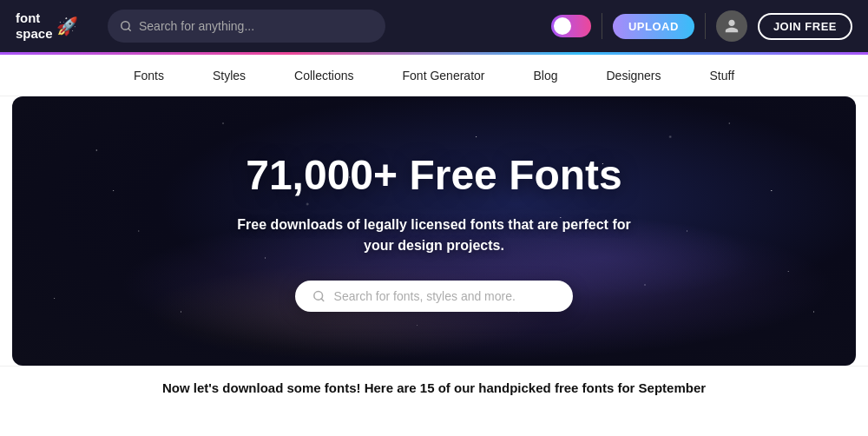  What do you see at coordinates (444, 296) in the screenshot?
I see `hero-search-input` at bounding box center [444, 296].